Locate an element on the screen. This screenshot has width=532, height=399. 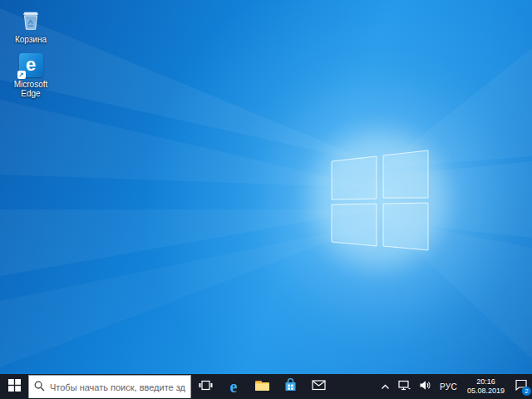
file-explorer-icon is located at coordinates (263, 387).